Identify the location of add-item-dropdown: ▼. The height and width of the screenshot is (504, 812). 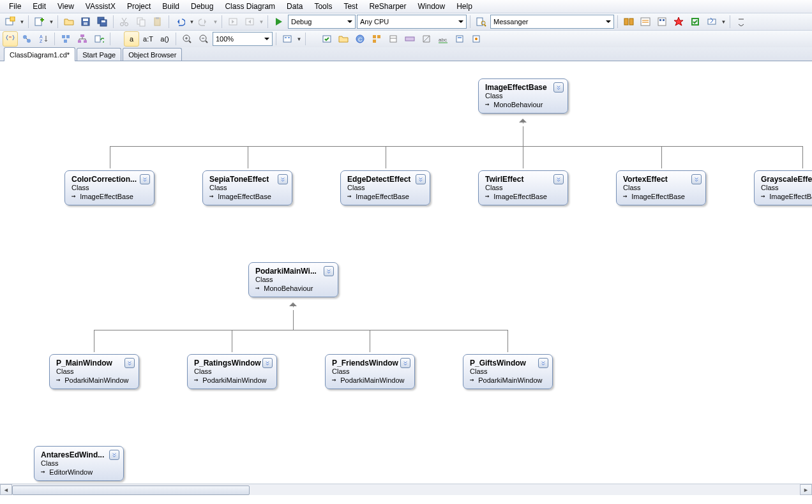
(51, 22).